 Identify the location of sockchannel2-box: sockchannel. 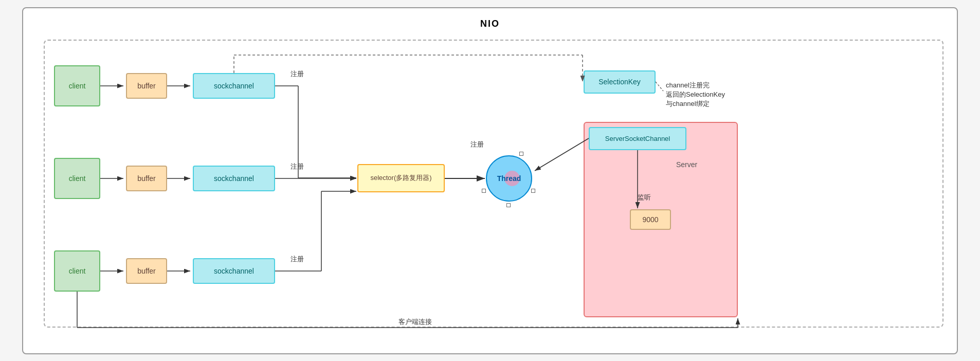
(234, 178).